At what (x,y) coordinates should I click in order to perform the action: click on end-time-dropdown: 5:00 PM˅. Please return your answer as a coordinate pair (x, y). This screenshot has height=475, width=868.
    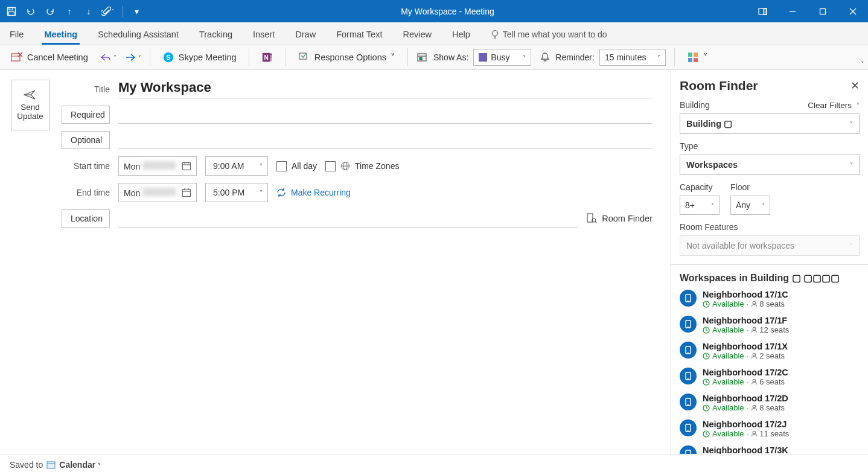
    Looking at the image, I should click on (237, 193).